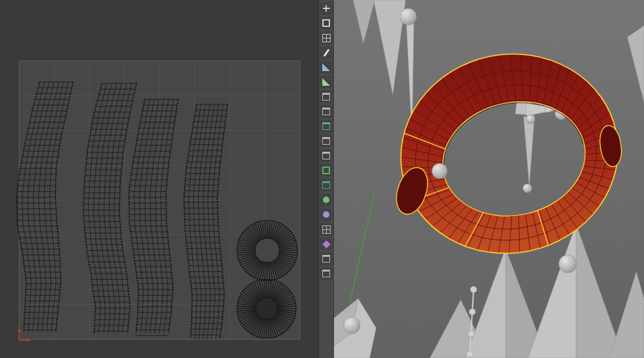 The image size is (644, 358). Describe the element at coordinates (326, 156) in the screenshot. I see `container-4-icon` at that location.